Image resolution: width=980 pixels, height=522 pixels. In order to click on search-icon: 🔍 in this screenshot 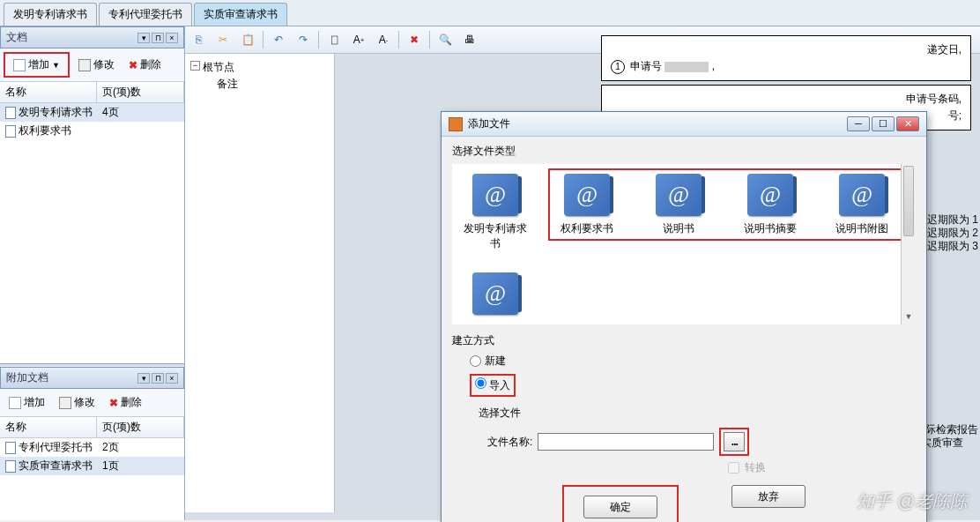, I will do `click(445, 40)`.